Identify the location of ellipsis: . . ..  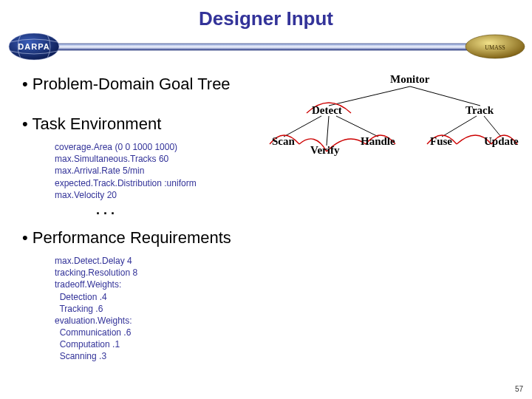
(314, 210).